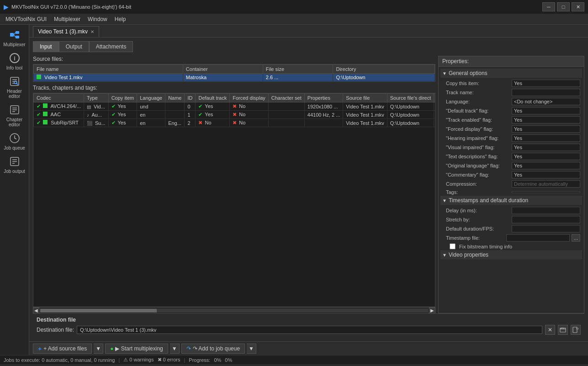 The width and height of the screenshot is (588, 366). I want to click on sidebar-item-multiplexer: Multiplexer, so click(15, 38).